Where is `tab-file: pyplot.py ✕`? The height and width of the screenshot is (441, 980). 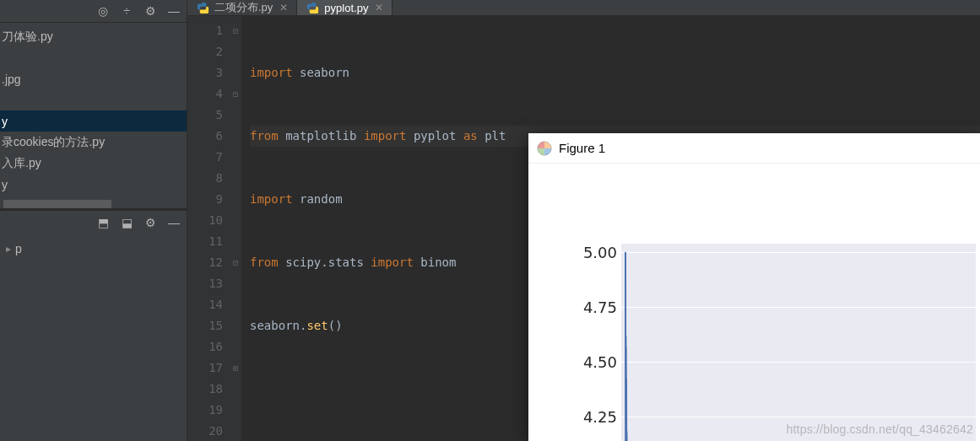 tab-file: pyplot.py ✕ is located at coordinates (344, 8).